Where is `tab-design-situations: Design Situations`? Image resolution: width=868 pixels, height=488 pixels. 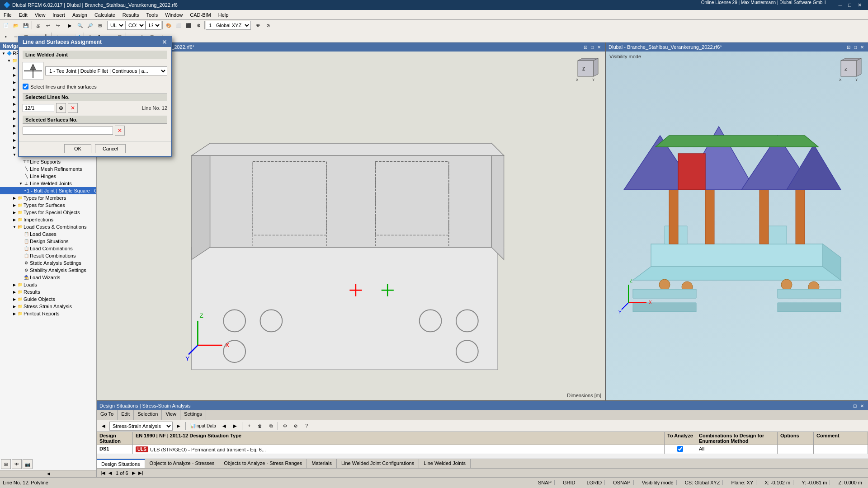 tab-design-situations: Design Situations is located at coordinates (121, 464).